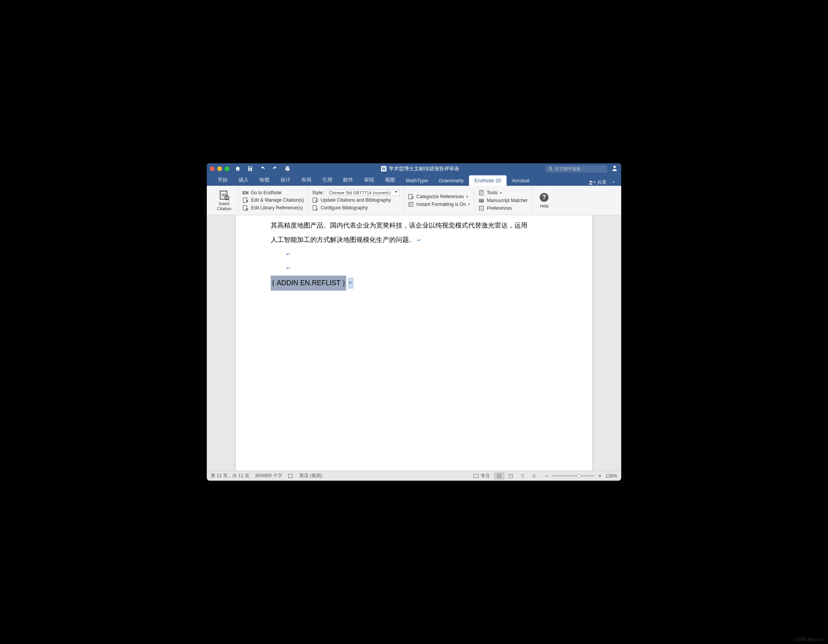 Image resolution: width=828 pixels, height=644 pixels. What do you see at coordinates (503, 208) in the screenshot?
I see `preferences-button: Preferences` at bounding box center [503, 208].